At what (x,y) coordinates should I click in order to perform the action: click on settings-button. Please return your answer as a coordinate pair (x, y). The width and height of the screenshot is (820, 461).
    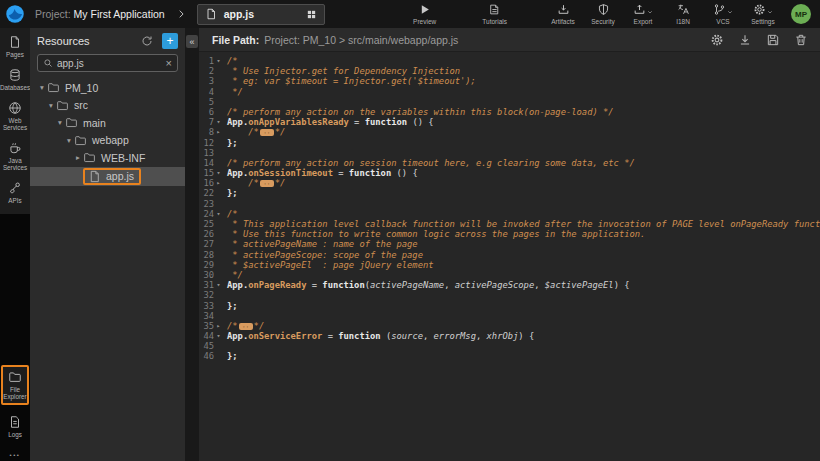
    Looking at the image, I should click on (717, 40).